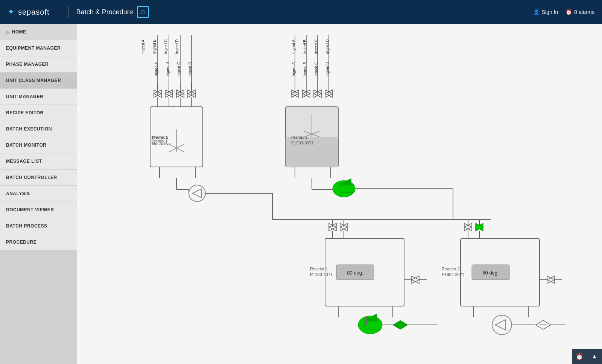 The width and height of the screenshot is (602, 364). I want to click on user-icon: 👤, so click(537, 12).